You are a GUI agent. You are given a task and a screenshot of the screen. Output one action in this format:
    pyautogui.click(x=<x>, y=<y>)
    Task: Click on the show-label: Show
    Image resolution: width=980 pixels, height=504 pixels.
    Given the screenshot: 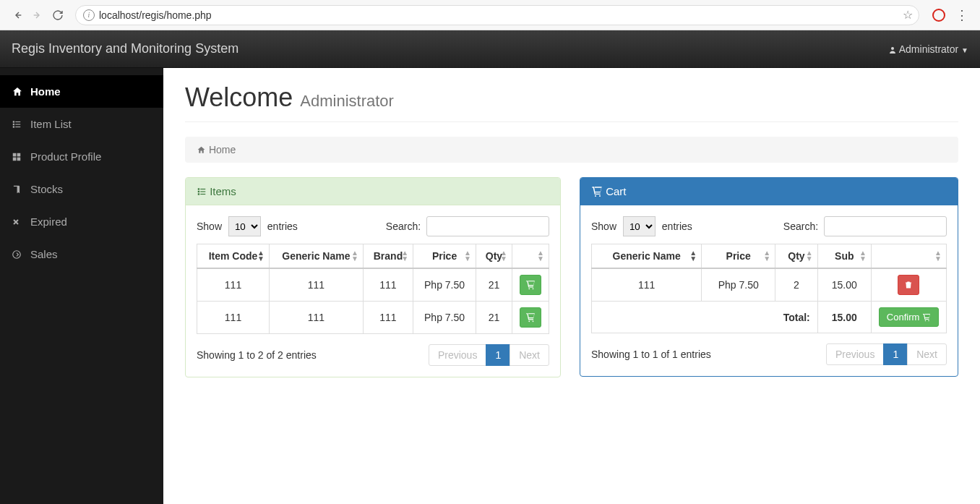 What is the action you would take?
    pyautogui.click(x=604, y=226)
    